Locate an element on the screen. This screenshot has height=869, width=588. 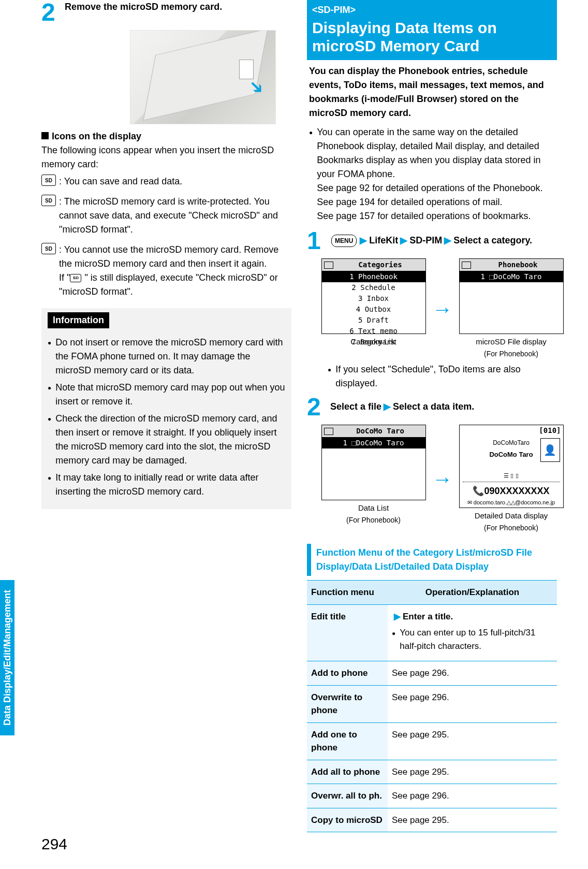
see-page-92: See page 92 for detailed operations of t… is located at coordinates (430, 188).